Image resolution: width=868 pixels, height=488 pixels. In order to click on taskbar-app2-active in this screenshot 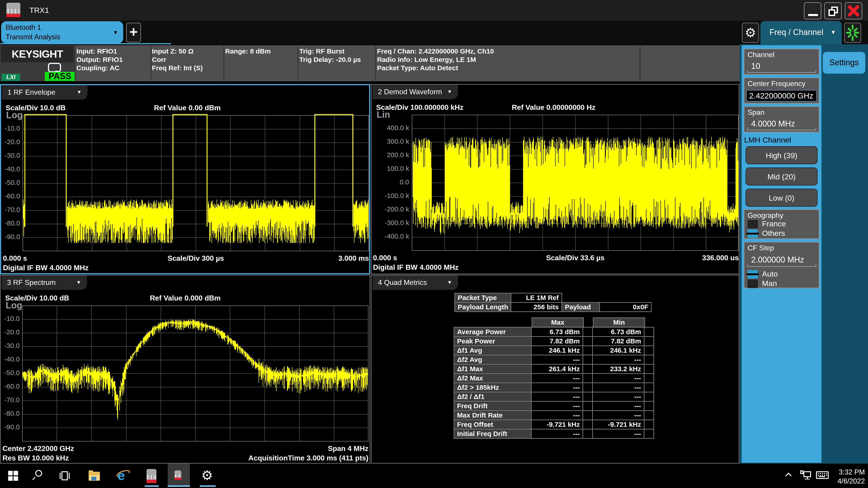, I will do `click(179, 476)`.